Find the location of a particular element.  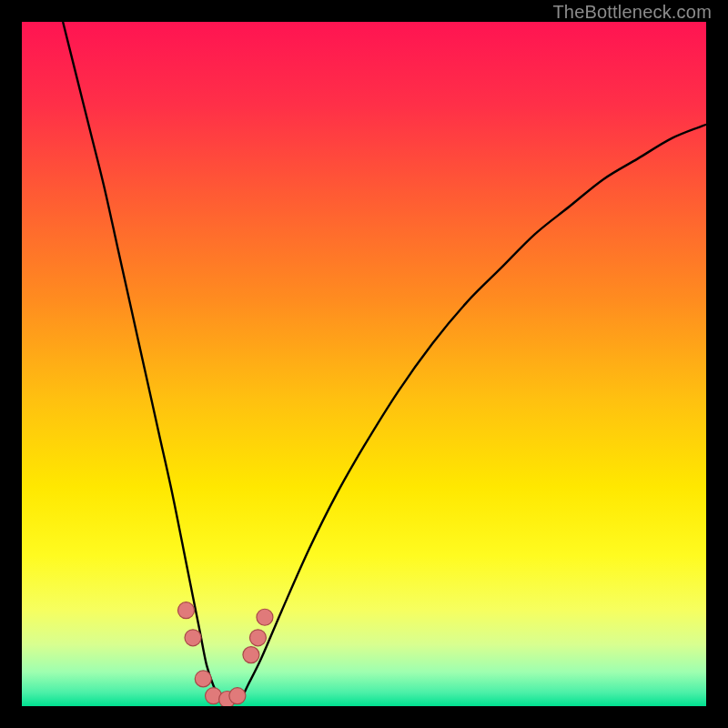

curve-markers is located at coordinates (225, 654).